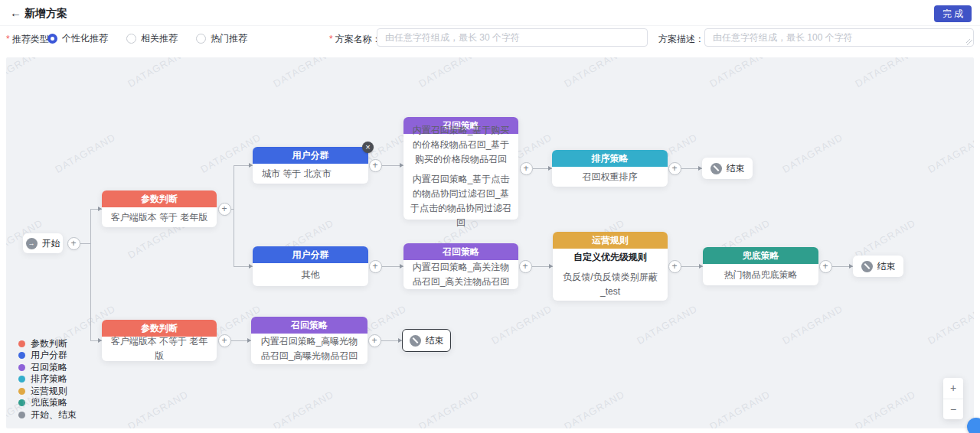  What do you see at coordinates (159, 199) in the screenshot?
I see `node-title: 参数判断` at bounding box center [159, 199].